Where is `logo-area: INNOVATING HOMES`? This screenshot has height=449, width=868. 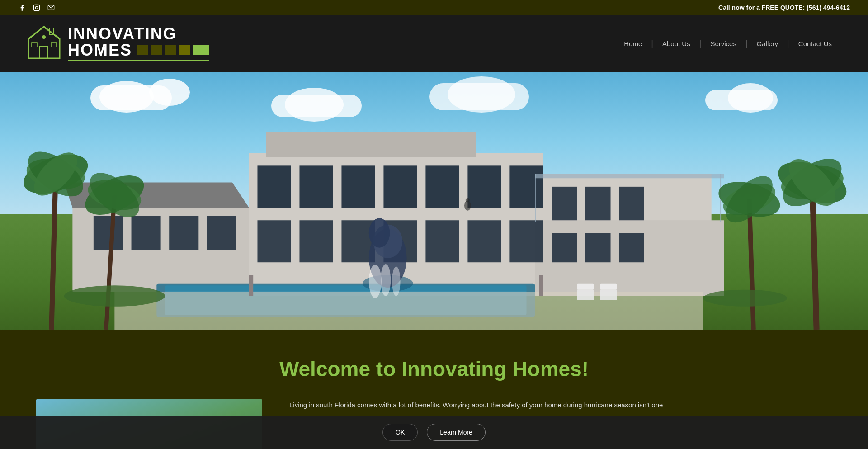 logo-area: INNOVATING HOMES is located at coordinates (118, 43).